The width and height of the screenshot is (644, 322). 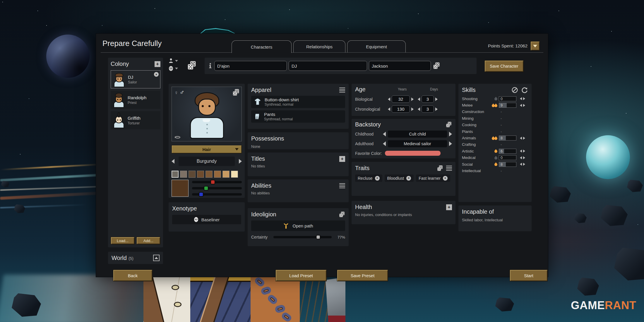 What do you see at coordinates (529, 275) in the screenshot?
I see `start-button: Start` at bounding box center [529, 275].